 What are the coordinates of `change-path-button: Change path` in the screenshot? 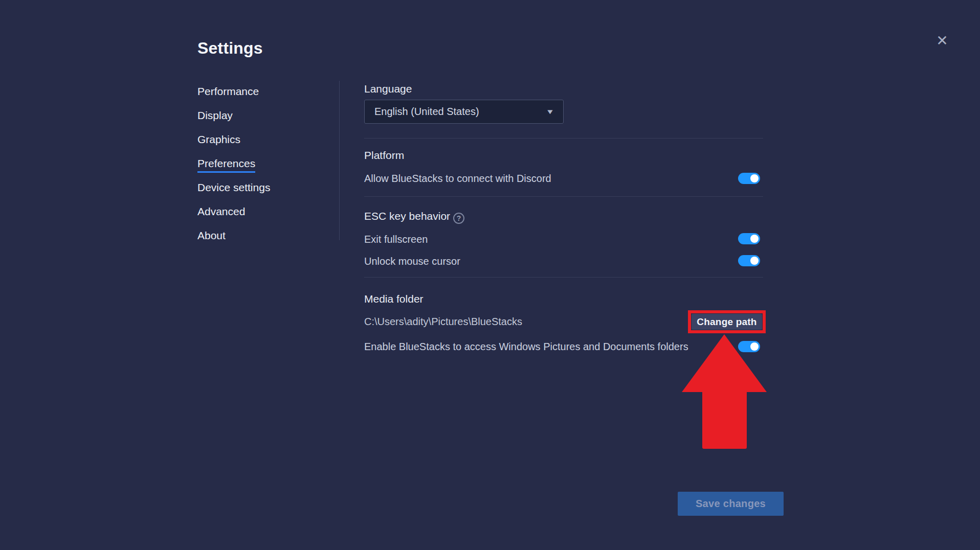 It's located at (727, 322).